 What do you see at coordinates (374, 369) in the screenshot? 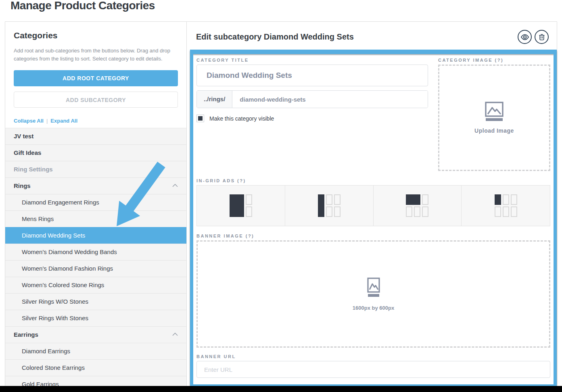
I see `banner-url-input` at bounding box center [374, 369].